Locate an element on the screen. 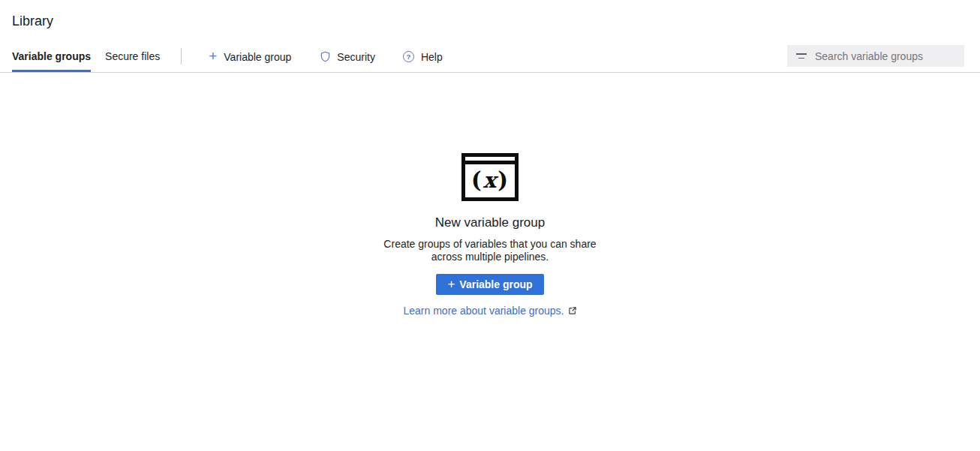  help-icon: ? is located at coordinates (408, 57).